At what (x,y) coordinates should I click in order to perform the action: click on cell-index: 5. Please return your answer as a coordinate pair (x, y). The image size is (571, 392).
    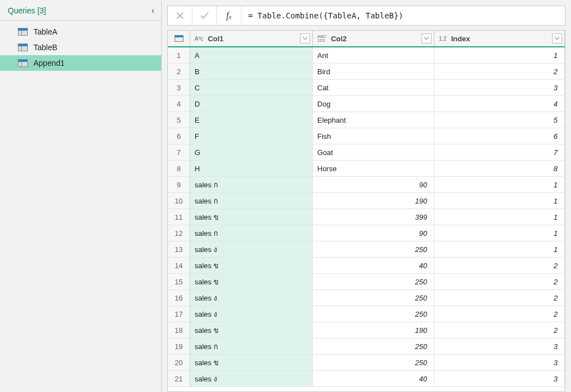
    Looking at the image, I should click on (500, 120).